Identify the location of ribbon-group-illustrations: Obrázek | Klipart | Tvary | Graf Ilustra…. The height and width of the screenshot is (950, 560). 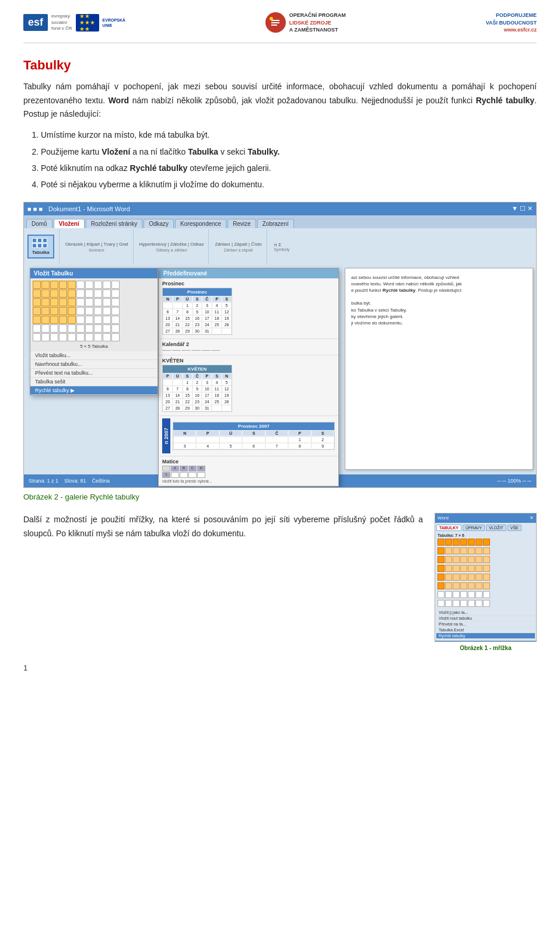
(99, 247).